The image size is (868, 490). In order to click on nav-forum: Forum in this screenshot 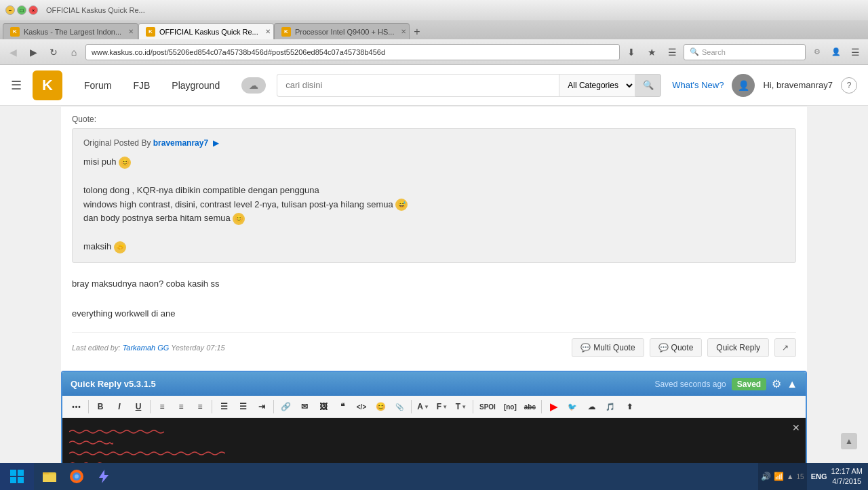, I will do `click(98, 85)`.